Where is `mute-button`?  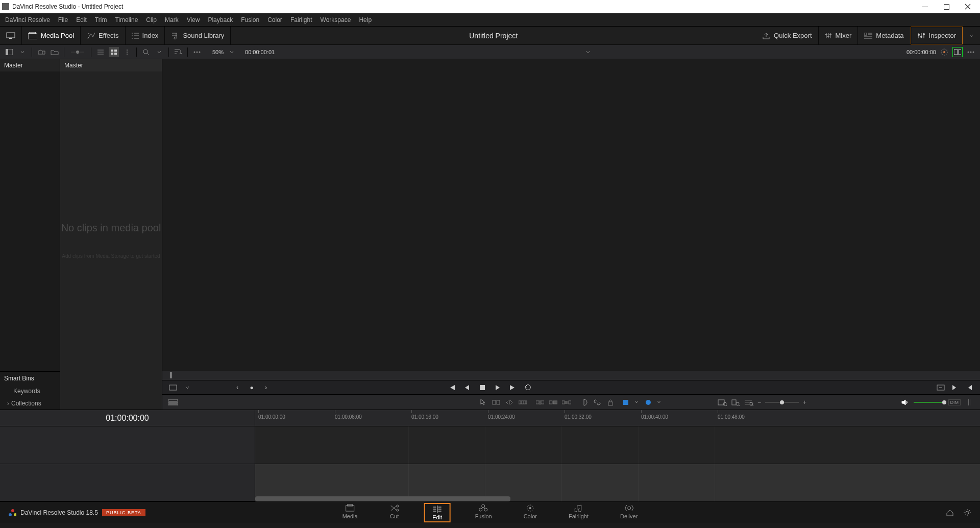
mute-button is located at coordinates (969, 402).